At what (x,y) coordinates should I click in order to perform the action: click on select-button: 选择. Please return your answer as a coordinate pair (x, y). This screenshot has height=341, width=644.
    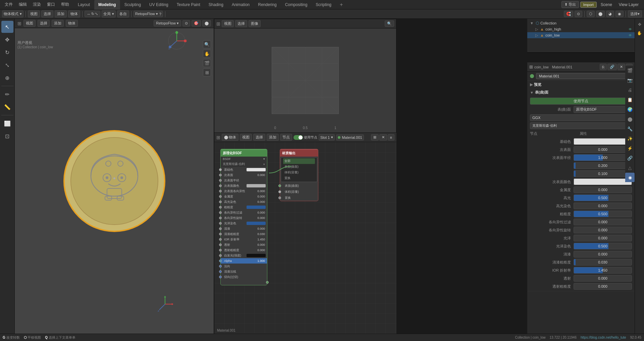
    Looking at the image, I should click on (47, 14).